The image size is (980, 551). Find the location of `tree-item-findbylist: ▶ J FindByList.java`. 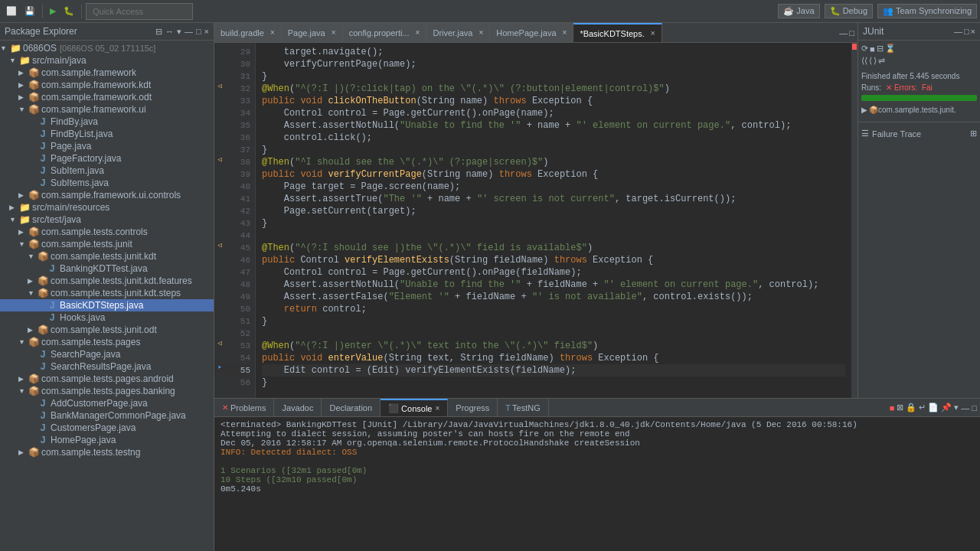

tree-item-findbylist: ▶ J FindByList.java is located at coordinates (107, 134).